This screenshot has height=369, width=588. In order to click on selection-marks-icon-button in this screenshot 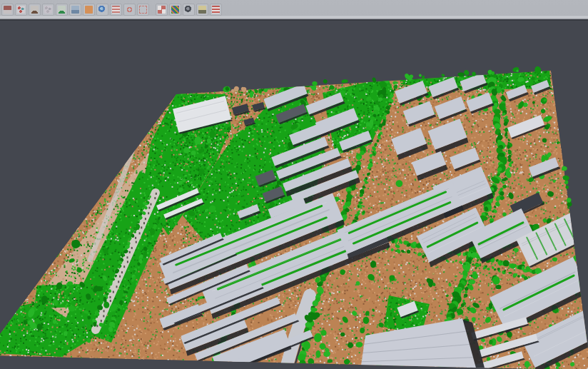, I will do `click(143, 10)`.